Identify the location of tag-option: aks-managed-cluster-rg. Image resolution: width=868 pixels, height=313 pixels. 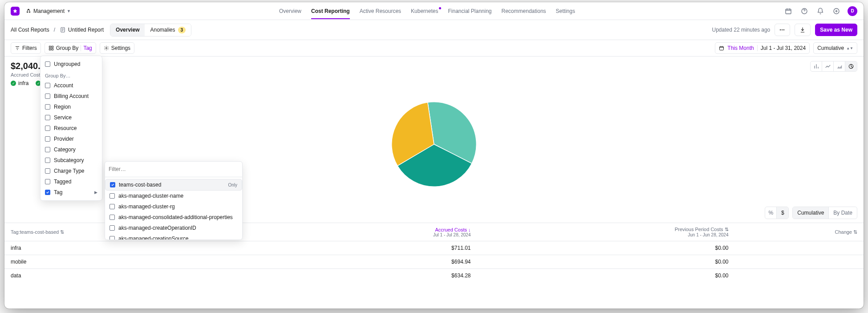
(174, 207).